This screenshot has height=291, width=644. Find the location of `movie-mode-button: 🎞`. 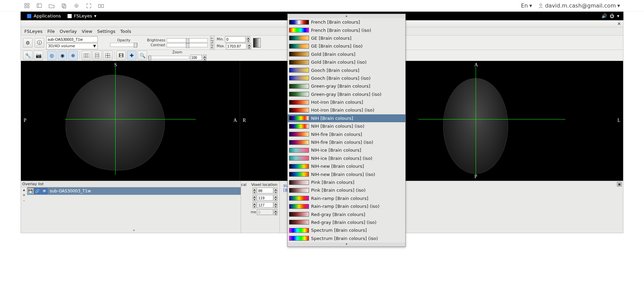

movie-mode-button: 🎞 is located at coordinates (121, 55).